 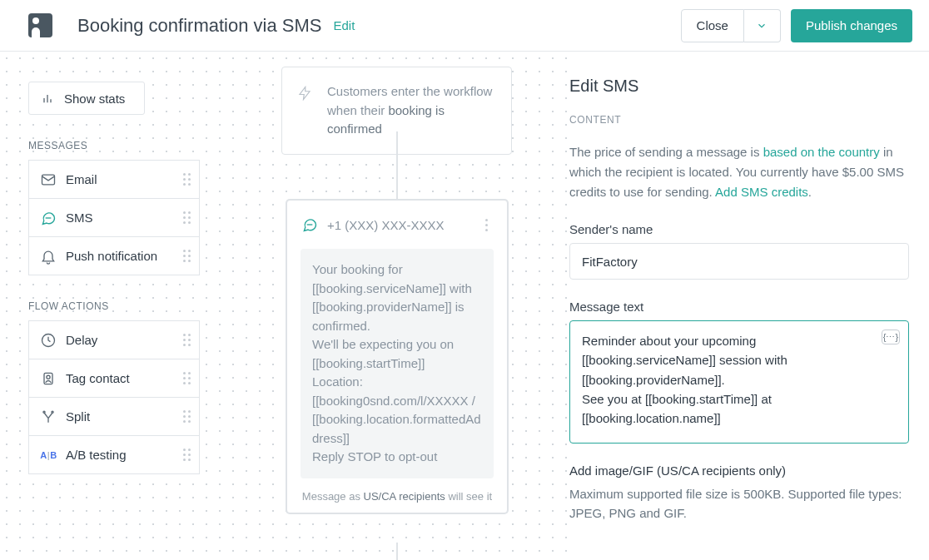 What do you see at coordinates (124, 416) in the screenshot?
I see `palette-item-label: Split` at bounding box center [124, 416].